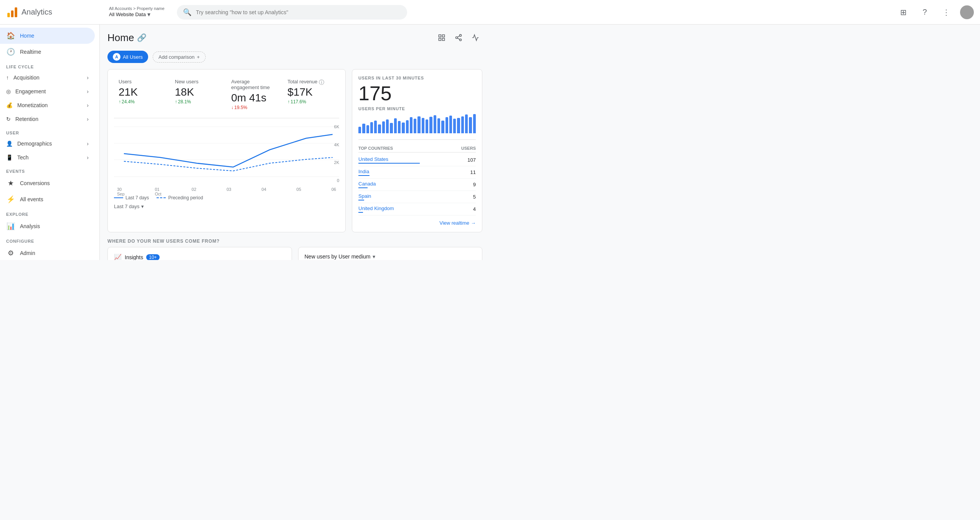  I want to click on country-row: United States 107, so click(417, 160).